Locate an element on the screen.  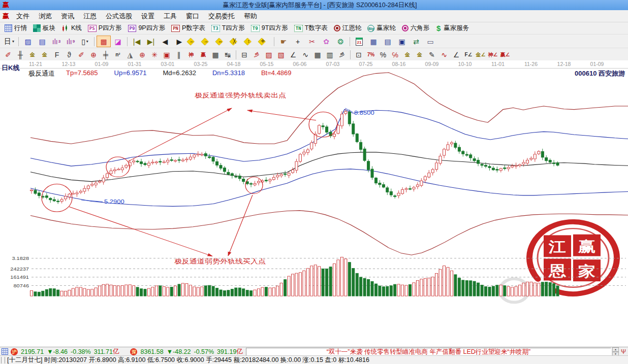
angle-pen-icon: ✐ is located at coordinates (81, 55).